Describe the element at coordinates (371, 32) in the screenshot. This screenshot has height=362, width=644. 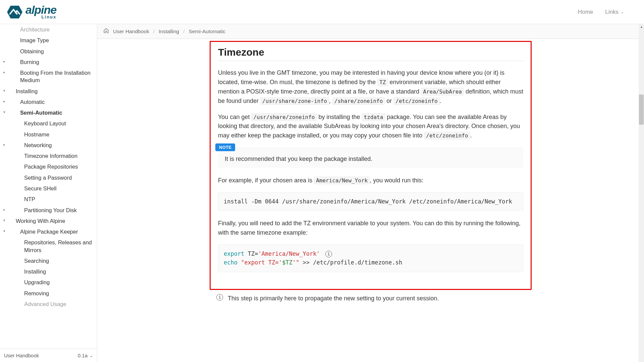
I see `breadcrumb: User Handbook / Installing / Semi-Automa…` at that location.